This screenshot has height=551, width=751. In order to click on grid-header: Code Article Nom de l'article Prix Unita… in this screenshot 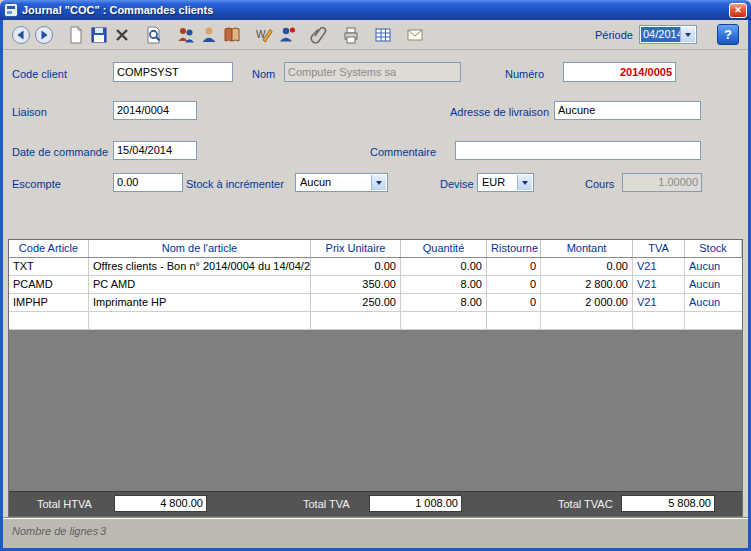, I will do `click(376, 249)`.